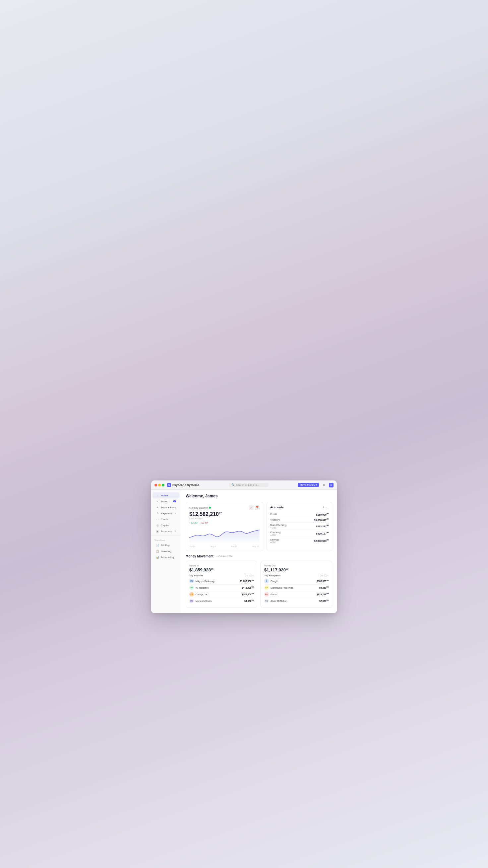 This screenshot has width=488, height=868. What do you see at coordinates (326, 507) in the screenshot?
I see `accounts-actions: + ···` at bounding box center [326, 507].